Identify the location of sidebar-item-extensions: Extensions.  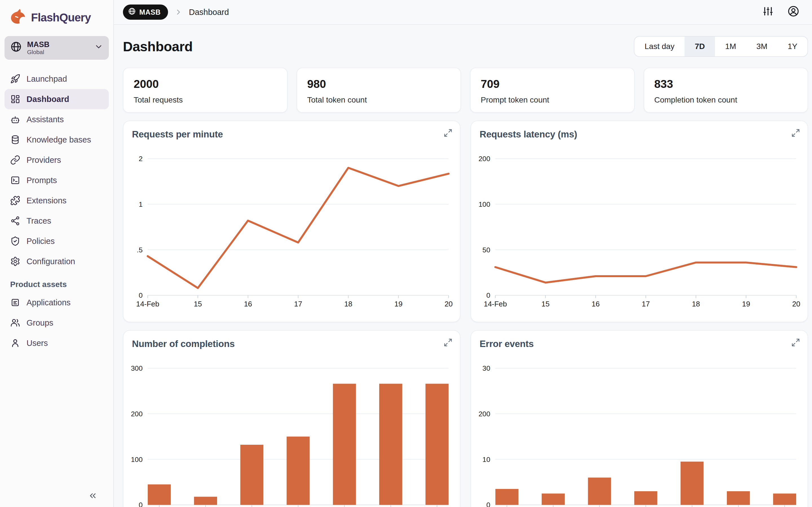
(56, 201).